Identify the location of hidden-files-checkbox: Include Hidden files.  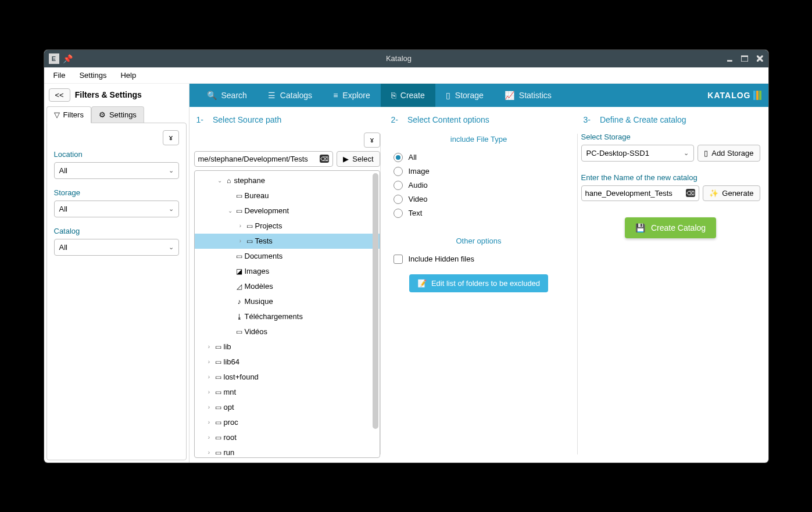
(479, 259).